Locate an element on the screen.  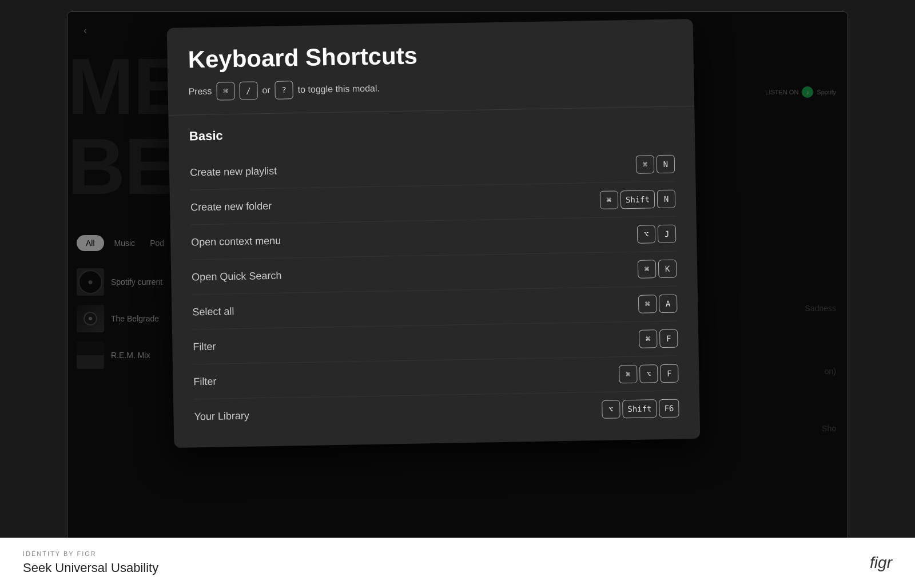
shortcut-keys-your-library: ⌥ Shift F6 is located at coordinates (640, 409).